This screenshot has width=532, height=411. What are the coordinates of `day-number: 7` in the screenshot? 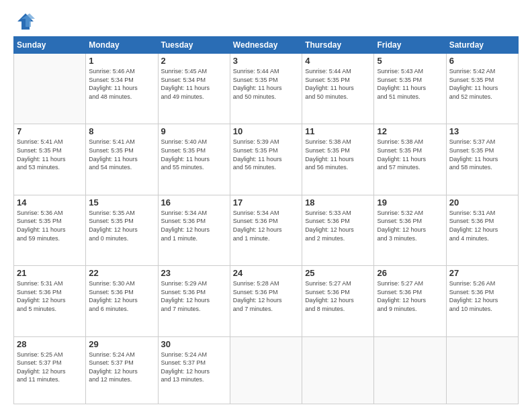 It's located at (50, 132).